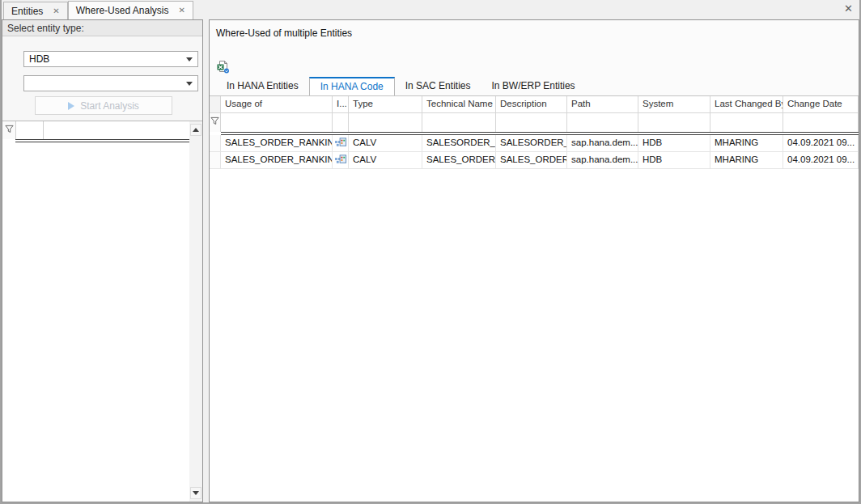  I want to click on where-used-header-area: Where-Used of multiple Entities In HANA …, so click(534, 58).